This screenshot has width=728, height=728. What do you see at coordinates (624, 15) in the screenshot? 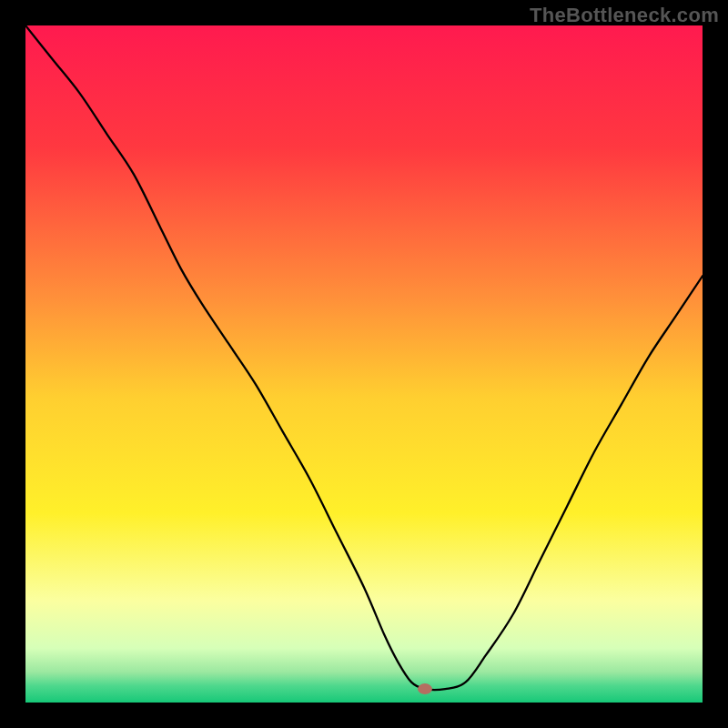
I see `watermark-text: TheBottleneck.com` at bounding box center [624, 15].